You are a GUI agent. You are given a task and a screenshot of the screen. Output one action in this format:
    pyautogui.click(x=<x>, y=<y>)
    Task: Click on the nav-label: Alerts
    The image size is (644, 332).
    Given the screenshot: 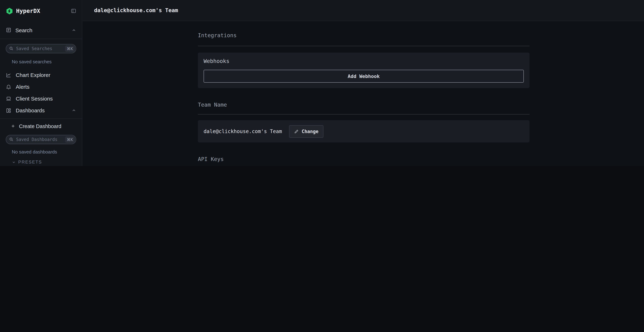 What is the action you would take?
    pyautogui.click(x=46, y=87)
    